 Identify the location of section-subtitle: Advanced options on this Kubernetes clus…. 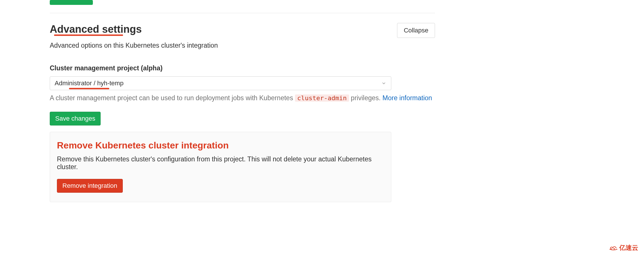
(134, 45).